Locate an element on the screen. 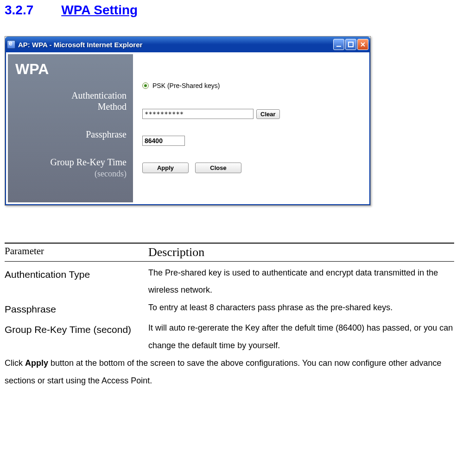 This screenshot has height=476, width=456. apply-emphasis: Apply is located at coordinates (37, 363).